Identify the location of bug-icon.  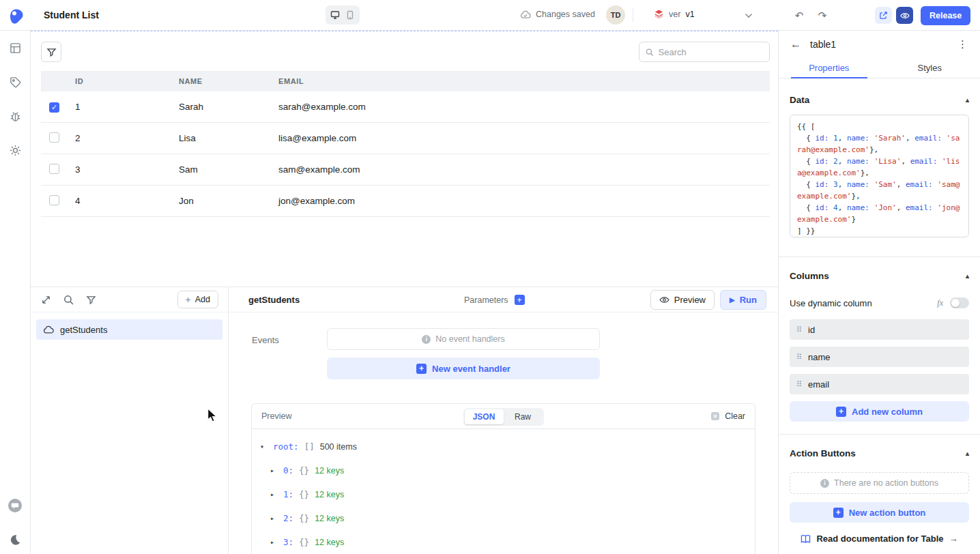
(15, 116).